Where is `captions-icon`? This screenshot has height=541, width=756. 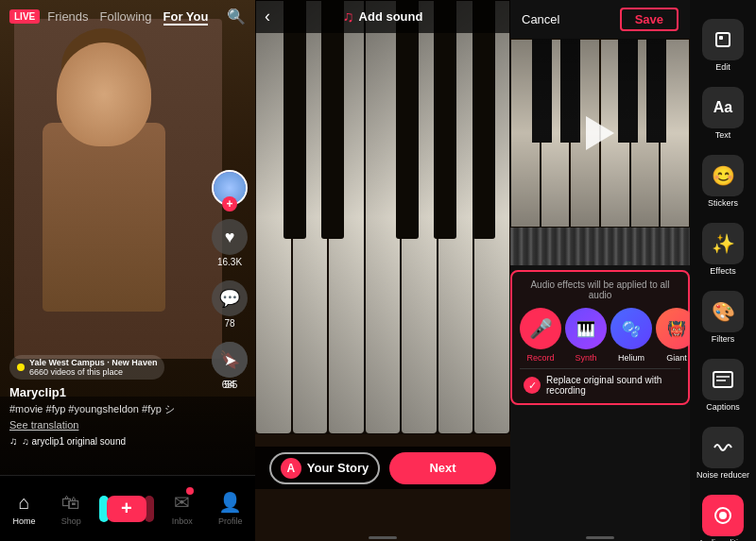 captions-icon is located at coordinates (723, 380).